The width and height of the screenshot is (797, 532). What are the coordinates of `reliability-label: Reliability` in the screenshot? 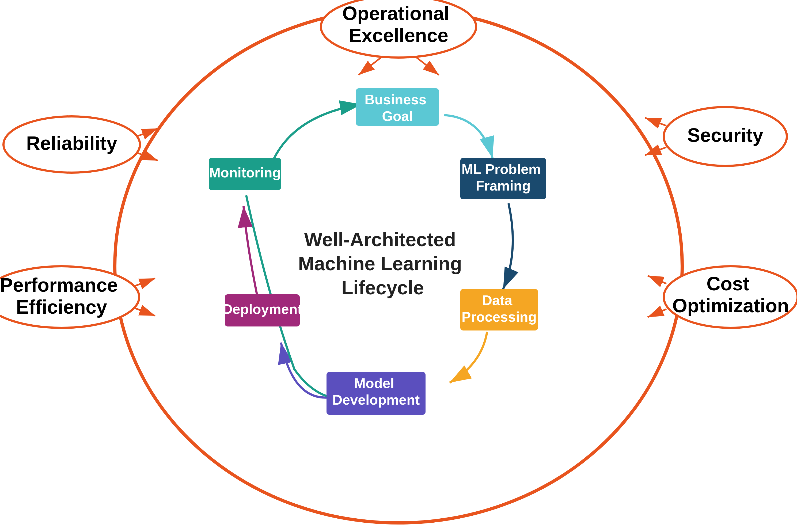 It's located at (72, 143).